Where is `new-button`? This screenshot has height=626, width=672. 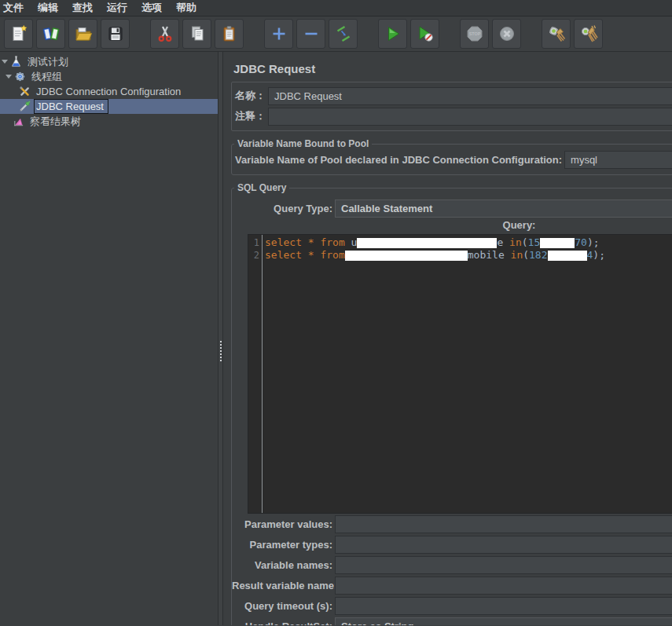 new-button is located at coordinates (19, 34).